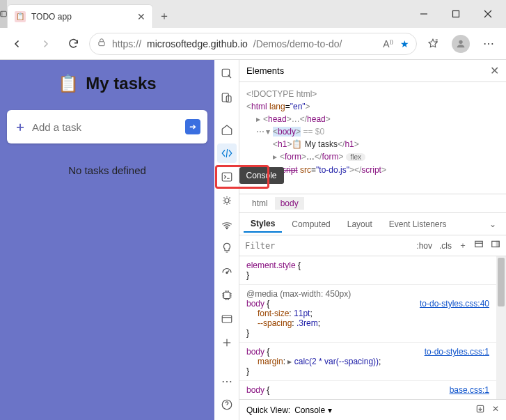 The height and width of the screenshot is (420, 506). Describe the element at coordinates (433, 44) in the screenshot. I see `favorites-button` at that location.